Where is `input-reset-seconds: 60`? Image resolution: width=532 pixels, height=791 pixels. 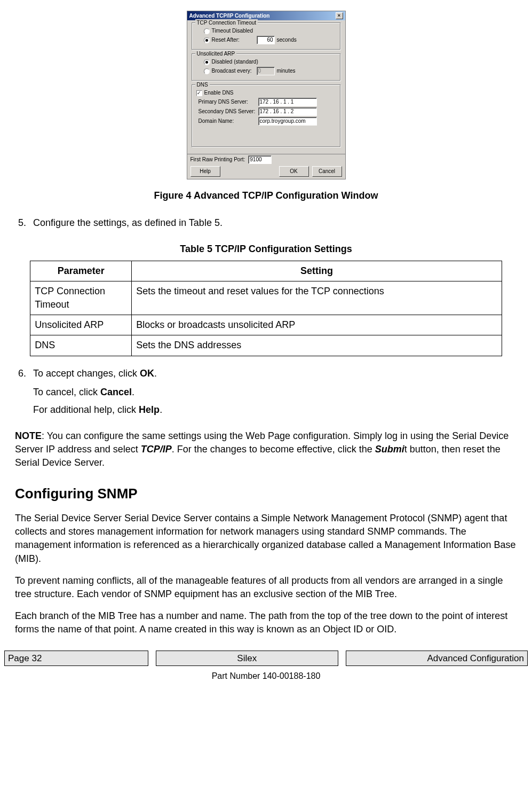
input-reset-seconds: 60 is located at coordinates (266, 40).